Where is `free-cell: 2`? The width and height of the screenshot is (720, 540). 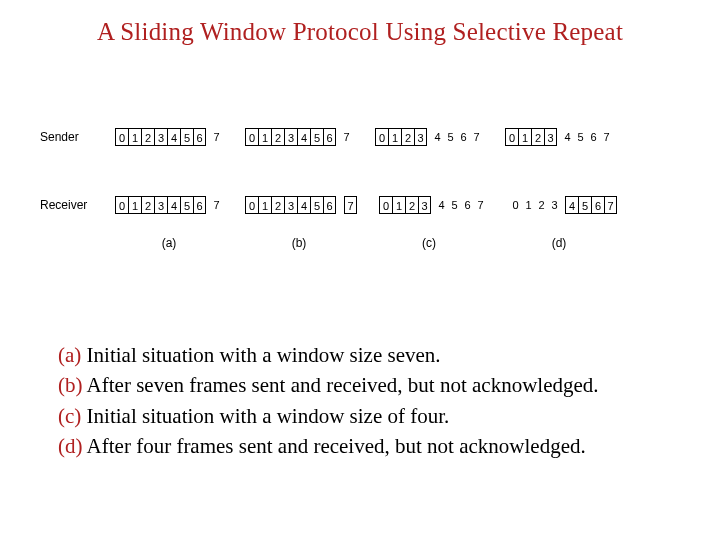
free-cell: 2 is located at coordinates (542, 205).